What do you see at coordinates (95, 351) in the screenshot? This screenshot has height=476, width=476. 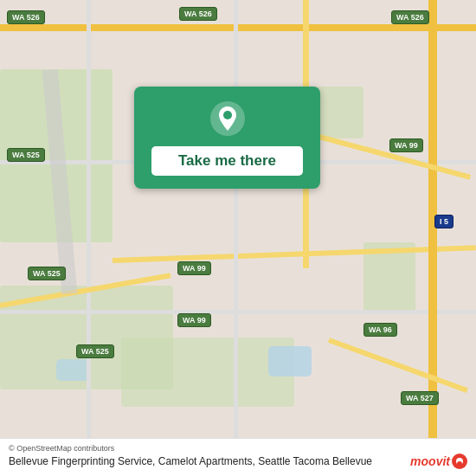 I see `label-wa525-bot: WA 525` at bounding box center [95, 351].